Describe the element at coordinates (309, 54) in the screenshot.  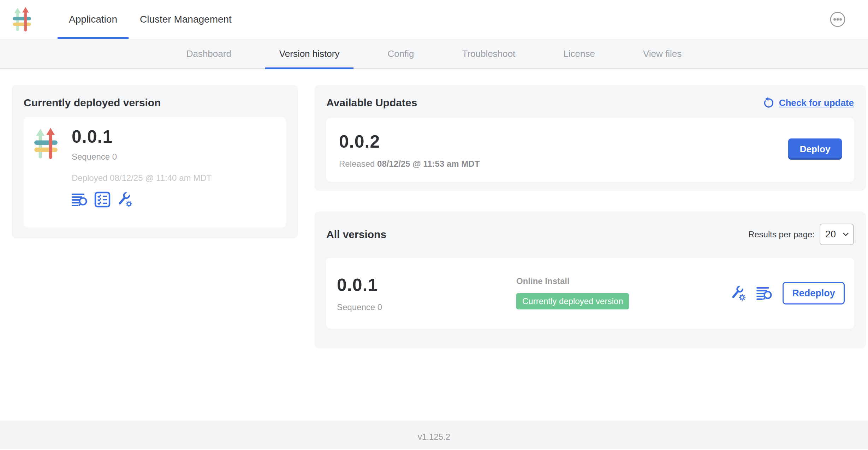
I see `subtab-version-history-label: Version history` at that location.